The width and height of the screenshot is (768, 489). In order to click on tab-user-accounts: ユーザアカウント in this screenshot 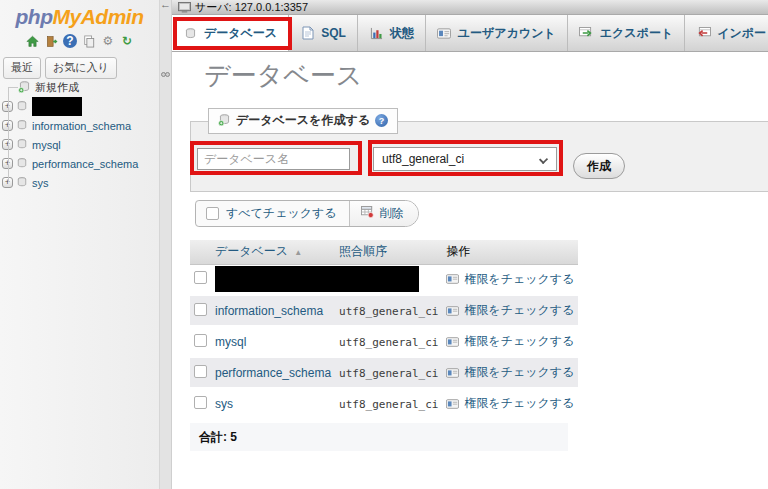, I will do `click(497, 33)`.